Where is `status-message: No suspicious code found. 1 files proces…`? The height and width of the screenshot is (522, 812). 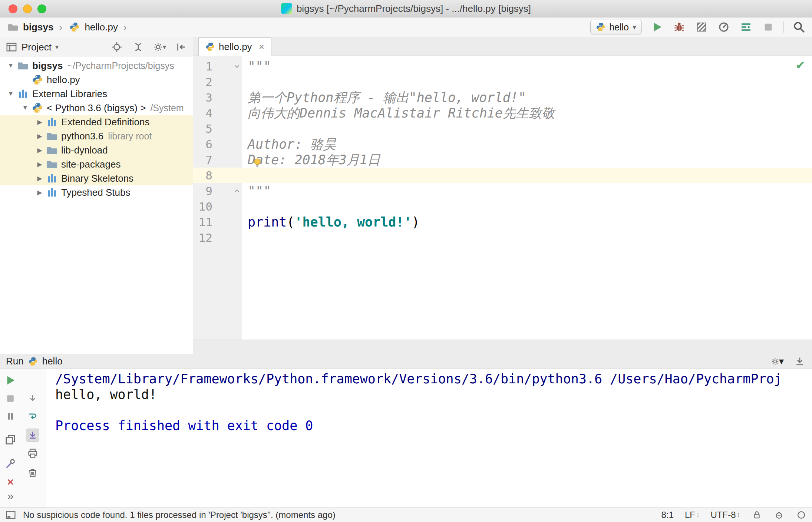 status-message: No suspicious code found. 1 files proces… is located at coordinates (179, 515).